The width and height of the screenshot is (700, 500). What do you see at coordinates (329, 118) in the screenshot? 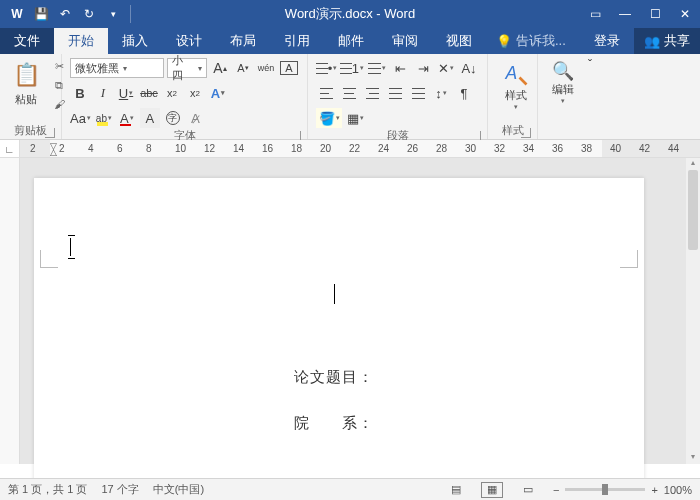
I see `shading-button: 🪣▾` at bounding box center [329, 118].